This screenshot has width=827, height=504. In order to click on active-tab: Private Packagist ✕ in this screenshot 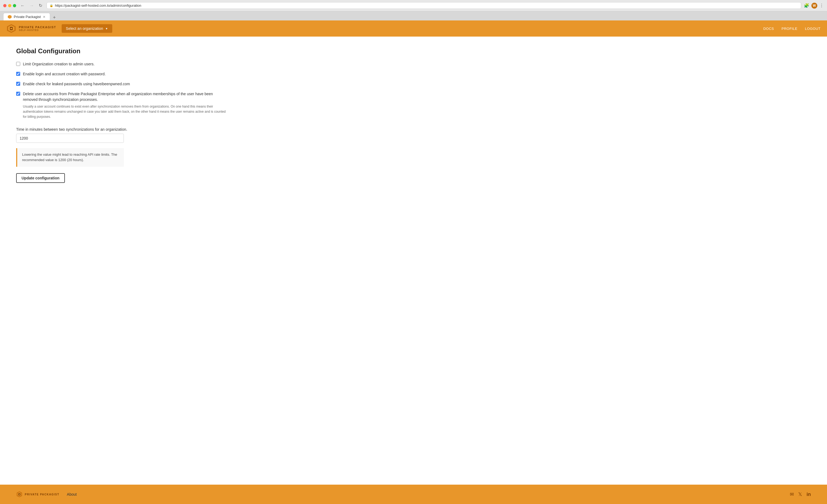, I will do `click(27, 17)`.